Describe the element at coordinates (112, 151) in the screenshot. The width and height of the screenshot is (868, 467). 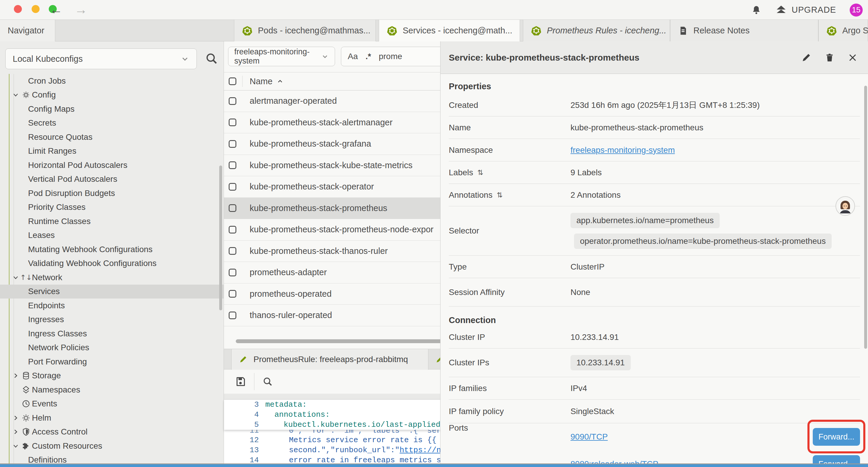
I see `sidebar-item-limit-ranges: Limit Ranges` at that location.